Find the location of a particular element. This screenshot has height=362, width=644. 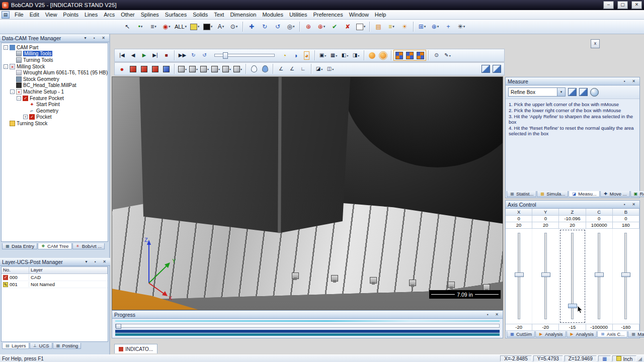

menu-arcs: Arcs is located at coordinates (109, 15).